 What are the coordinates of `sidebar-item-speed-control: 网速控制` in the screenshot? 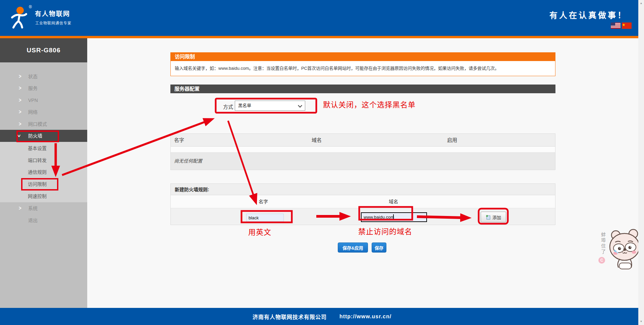 It's located at (44, 196).